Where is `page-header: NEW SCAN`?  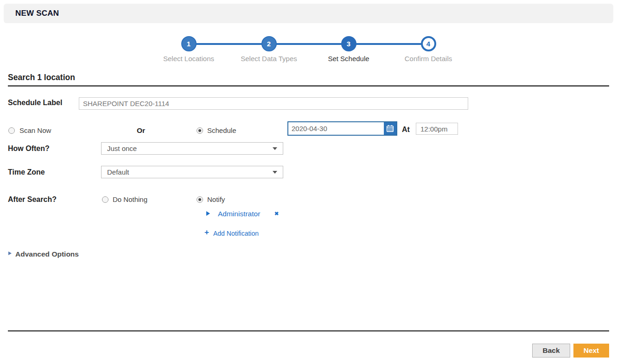
page-header: NEW SCAN is located at coordinates (309, 13).